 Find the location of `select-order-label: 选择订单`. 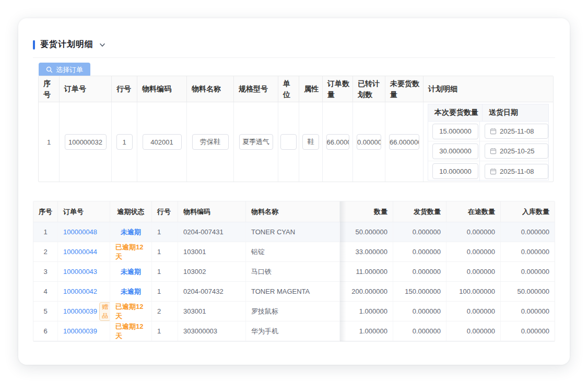

select-order-label: 选择订单 is located at coordinates (69, 70).